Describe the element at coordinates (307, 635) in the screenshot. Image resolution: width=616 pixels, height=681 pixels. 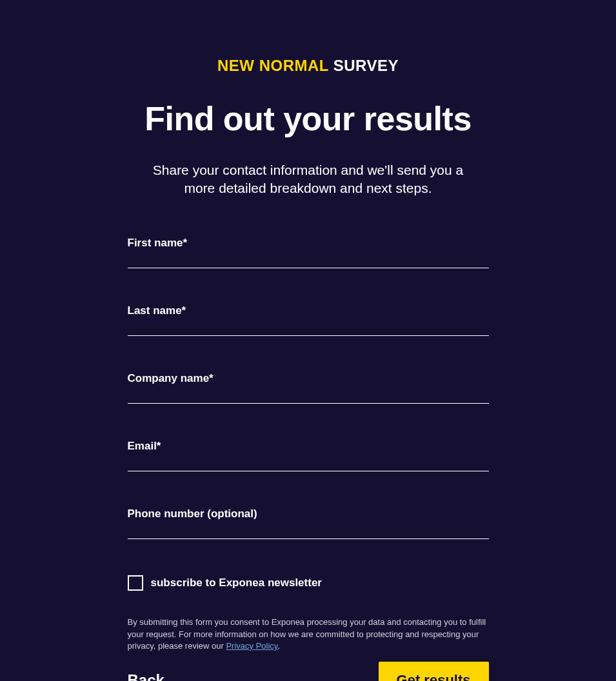
I see `consent-text-before: By submitting this form you consent to E…` at that location.